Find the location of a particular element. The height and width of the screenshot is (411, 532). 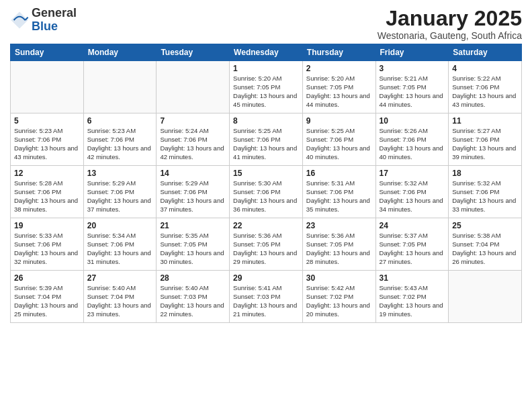

calendar-cell: 23Sunrise: 5:36 AM Sunset: 7:05 PM Dayli… is located at coordinates (339, 244).